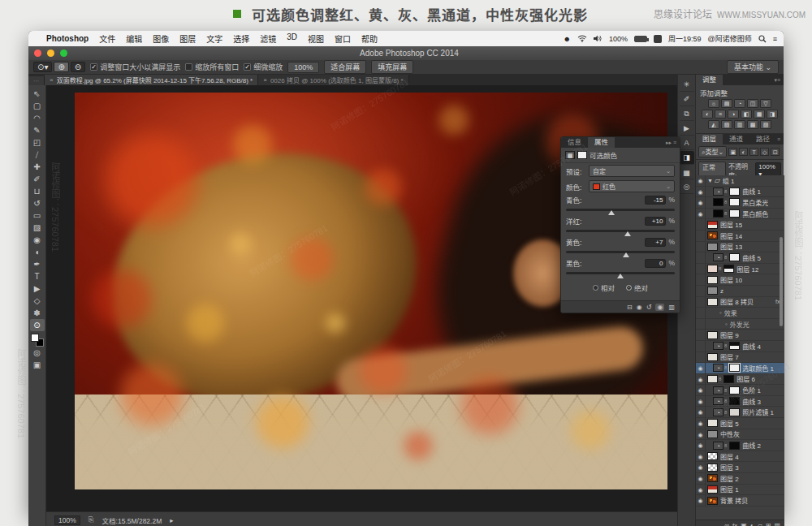 This screenshot has width=812, height=526. Describe the element at coordinates (212, 67) in the screenshot. I see `zoom-all-windows-checkbox: 缩放所有窗口` at that location.